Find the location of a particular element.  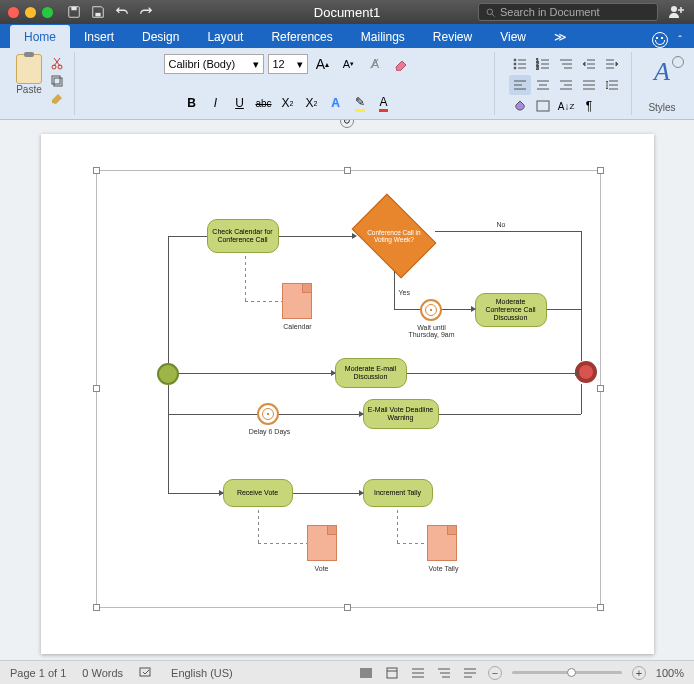

resize-handle-e is located at coordinates (600, 388).